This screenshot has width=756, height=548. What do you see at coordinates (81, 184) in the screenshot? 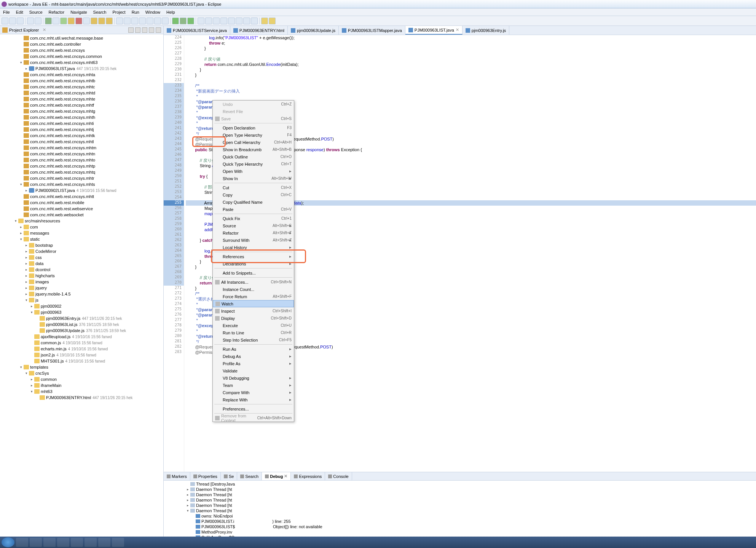
I see `tree-item: ▾com.cnc.mht.web.rest.cncsys.mhts` at bounding box center [81, 184].